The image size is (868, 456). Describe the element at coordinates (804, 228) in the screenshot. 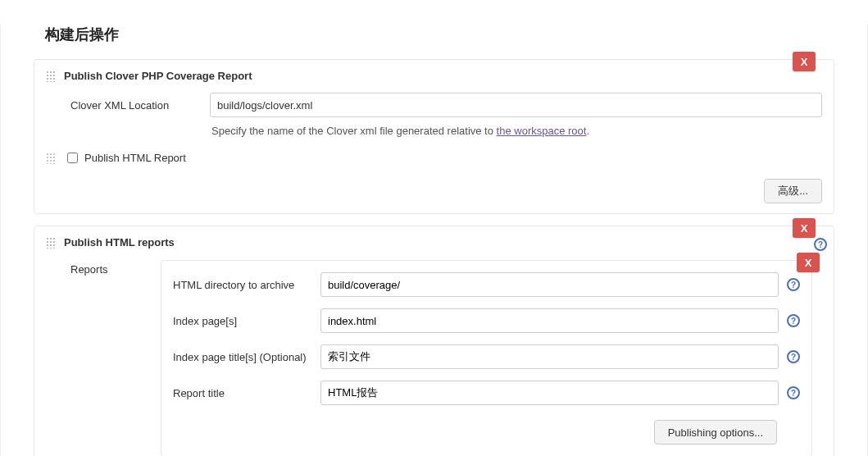

I see `close-html-reports-button: X` at that location.